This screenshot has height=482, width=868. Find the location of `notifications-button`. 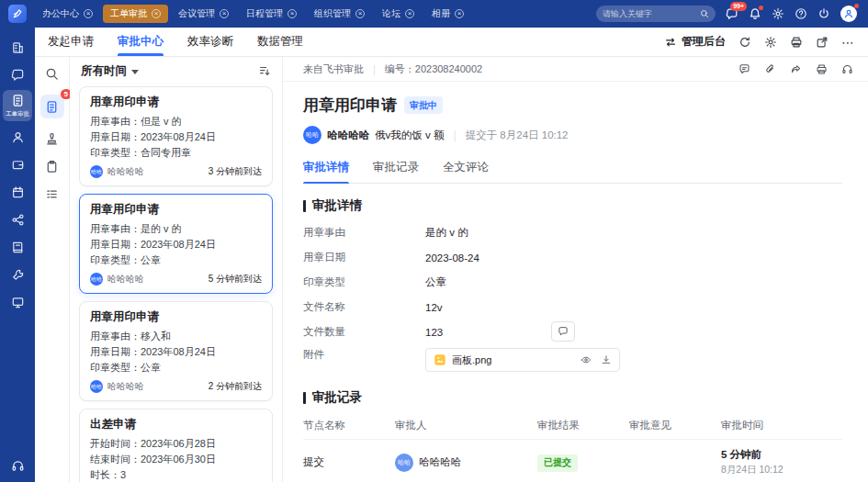

notifications-button is located at coordinates (755, 14).